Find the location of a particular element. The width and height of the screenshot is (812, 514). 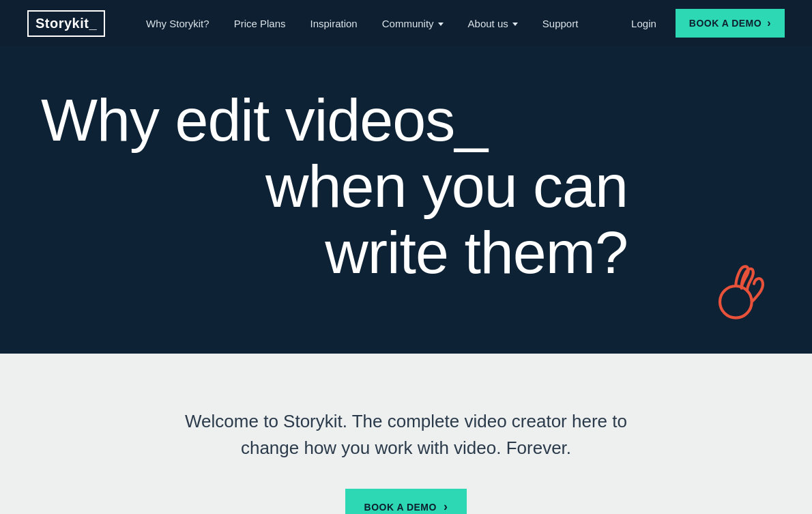

nav-link-inspiration: Inspiration is located at coordinates (334, 23).